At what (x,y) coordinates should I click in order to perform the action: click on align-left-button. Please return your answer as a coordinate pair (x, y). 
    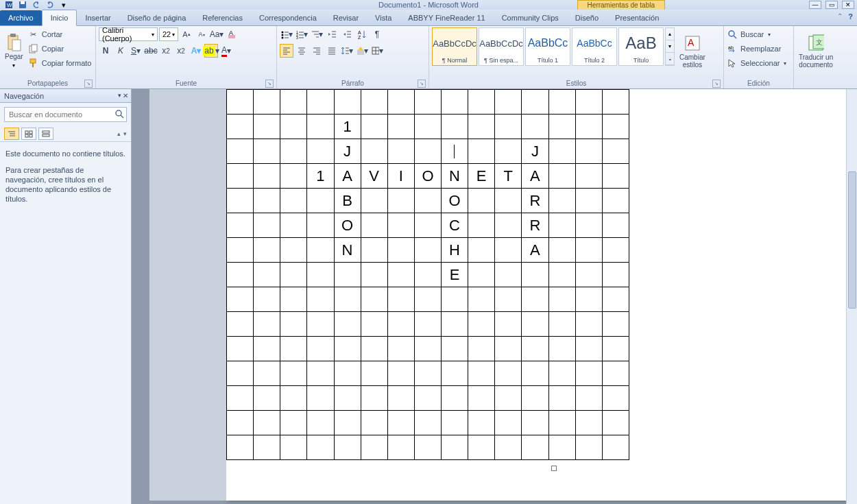
    Looking at the image, I should click on (287, 51).